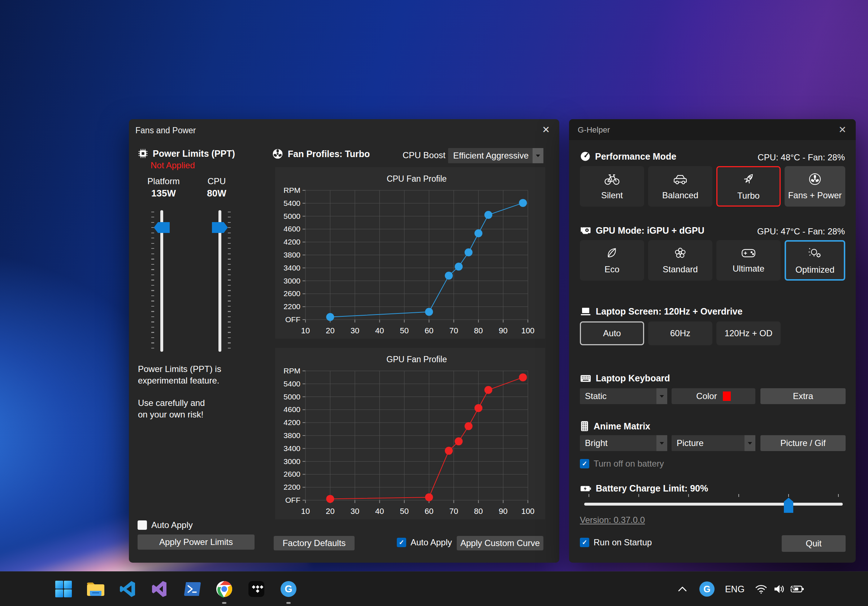 This screenshot has width=868, height=606. What do you see at coordinates (803, 443) in the screenshot?
I see `anime-picture-gif-button: Picture / Gif` at bounding box center [803, 443].